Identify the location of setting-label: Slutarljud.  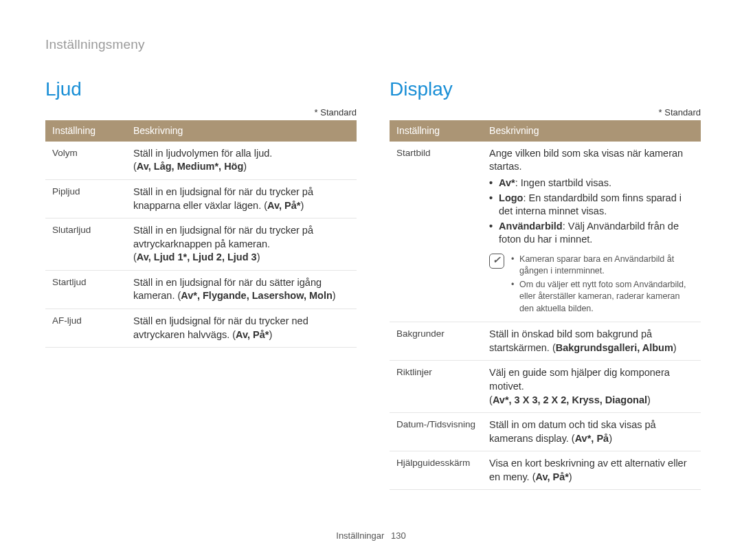
(86, 245).